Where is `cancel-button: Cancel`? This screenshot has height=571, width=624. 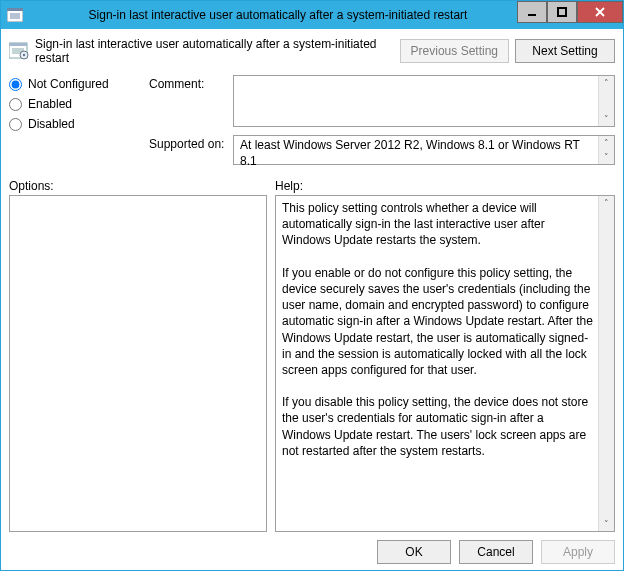
cancel-button: Cancel is located at coordinates (496, 552).